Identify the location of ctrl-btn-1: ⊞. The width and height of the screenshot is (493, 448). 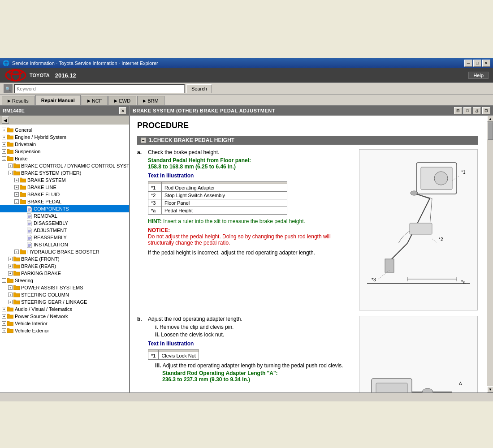
(458, 111).